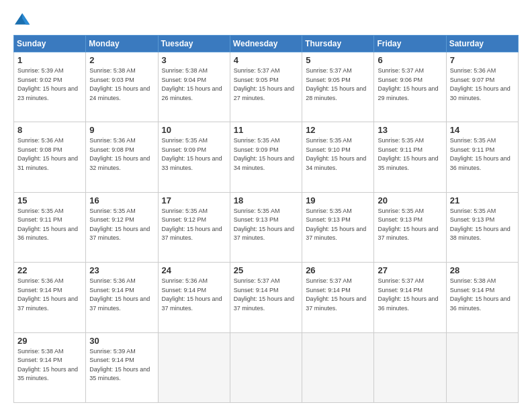 The image size is (532, 411). What do you see at coordinates (336, 154) in the screenshot?
I see `day-info: Sunrise: 5:35 AMSunset: 9:10 PMDaylight:…` at bounding box center [336, 154].